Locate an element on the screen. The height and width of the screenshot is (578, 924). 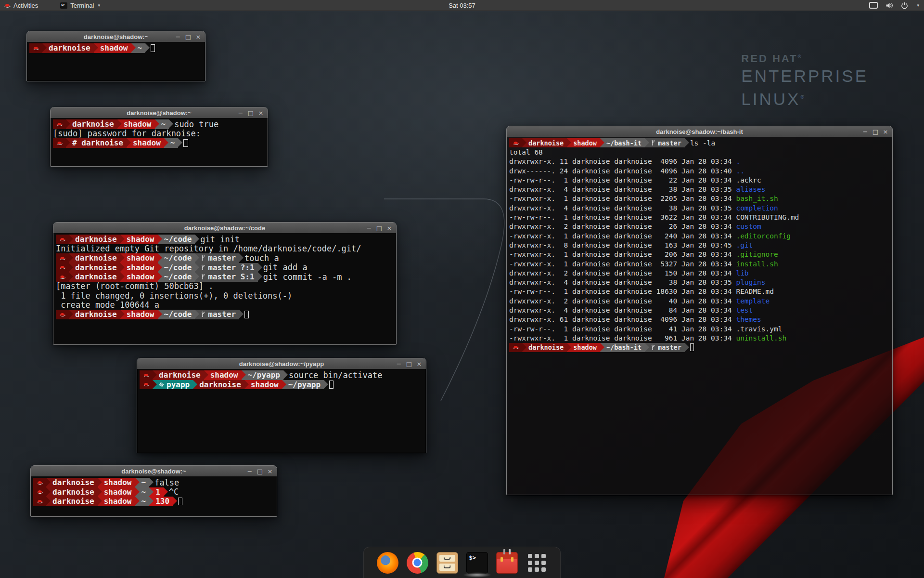
output-text: create mode 100644 a is located at coordinates (108, 305).